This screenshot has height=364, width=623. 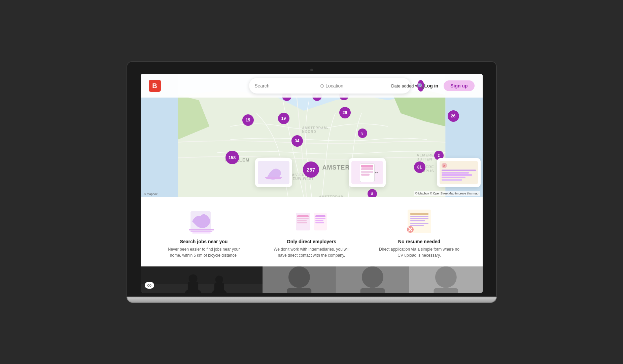 I want to click on info-item-3: No resume needed Direct application via …, so click(x=419, y=233).